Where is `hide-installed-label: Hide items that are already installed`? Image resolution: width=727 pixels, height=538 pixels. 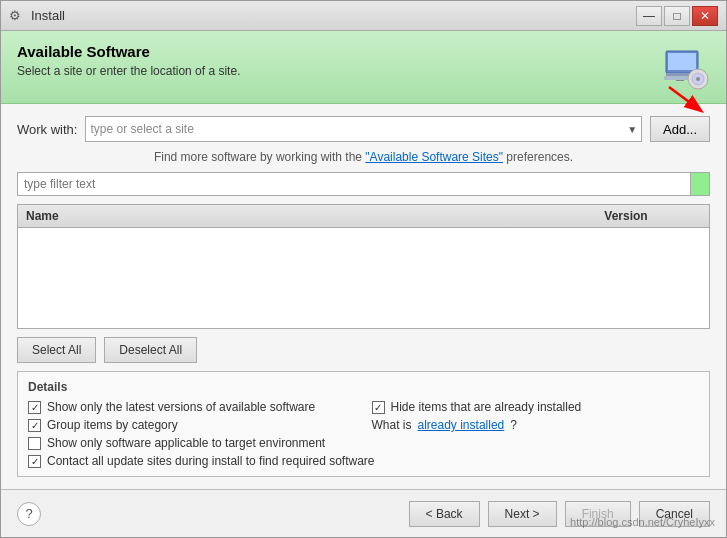
hide-installed-label: Hide items that are already installed is located at coordinates (486, 407).